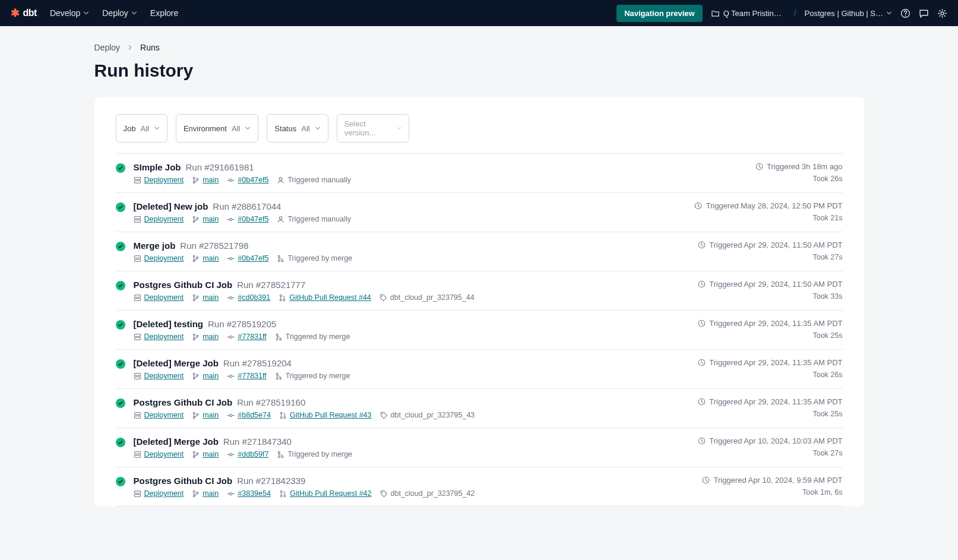  What do you see at coordinates (164, 13) in the screenshot?
I see `nav-explore: Explore` at bounding box center [164, 13].